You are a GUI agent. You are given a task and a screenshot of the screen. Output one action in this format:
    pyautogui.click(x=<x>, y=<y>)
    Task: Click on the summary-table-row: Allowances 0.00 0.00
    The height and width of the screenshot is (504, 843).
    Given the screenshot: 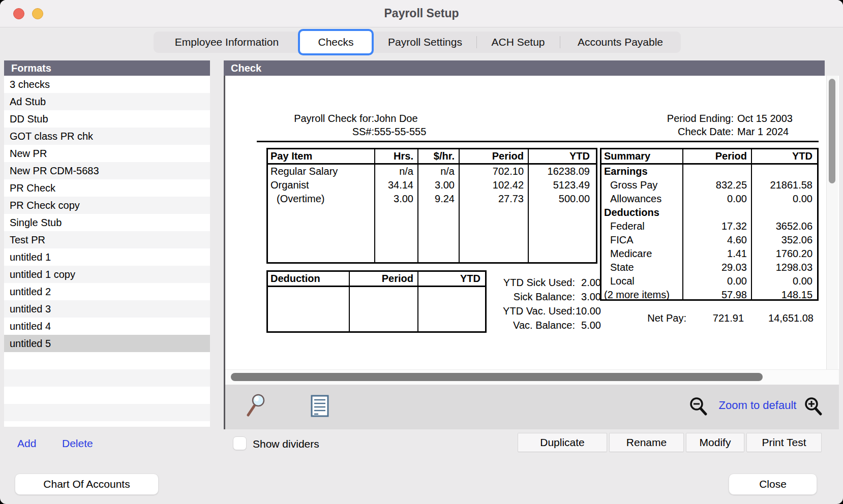 What is the action you would take?
    pyautogui.click(x=709, y=199)
    